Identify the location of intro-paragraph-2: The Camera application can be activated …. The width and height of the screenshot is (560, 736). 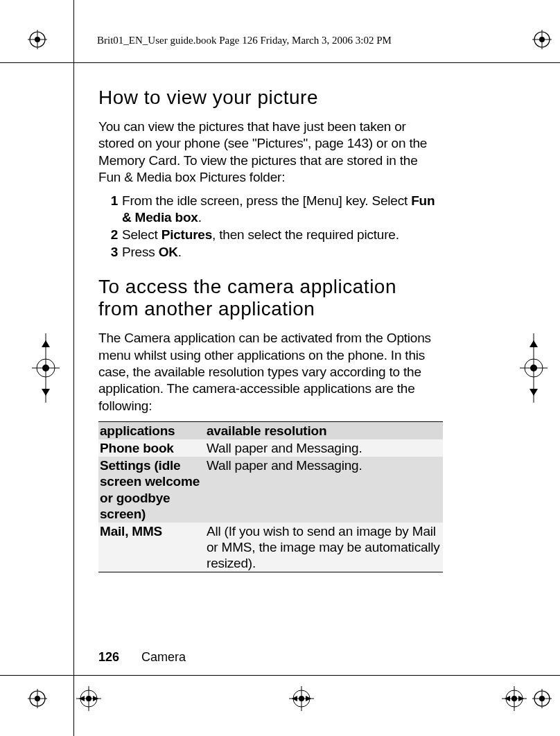
(269, 372).